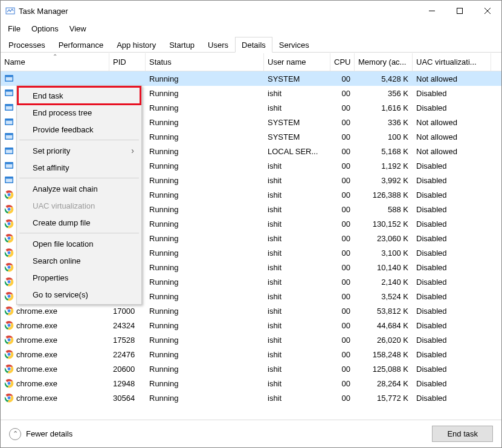  Describe the element at coordinates (127, 62) in the screenshot. I see `col-header-pid: PID` at that location.